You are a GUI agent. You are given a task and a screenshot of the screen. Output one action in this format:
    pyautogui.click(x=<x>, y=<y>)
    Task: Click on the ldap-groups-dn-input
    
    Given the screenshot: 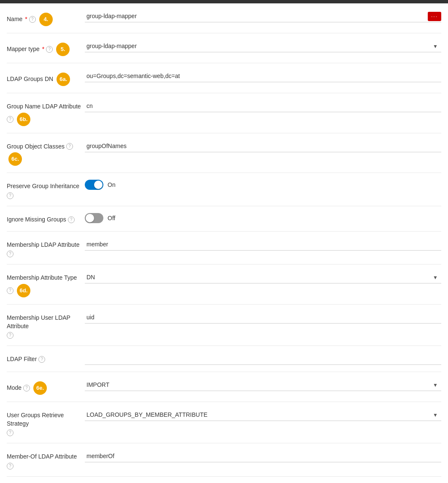 What is the action you would take?
    pyautogui.click(x=263, y=76)
    